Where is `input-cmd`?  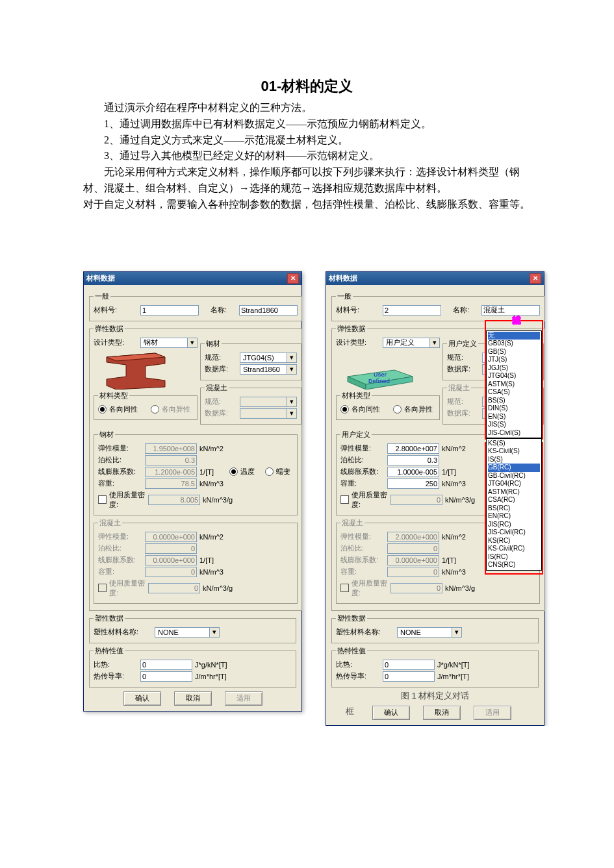 input-cmd is located at coordinates (174, 588).